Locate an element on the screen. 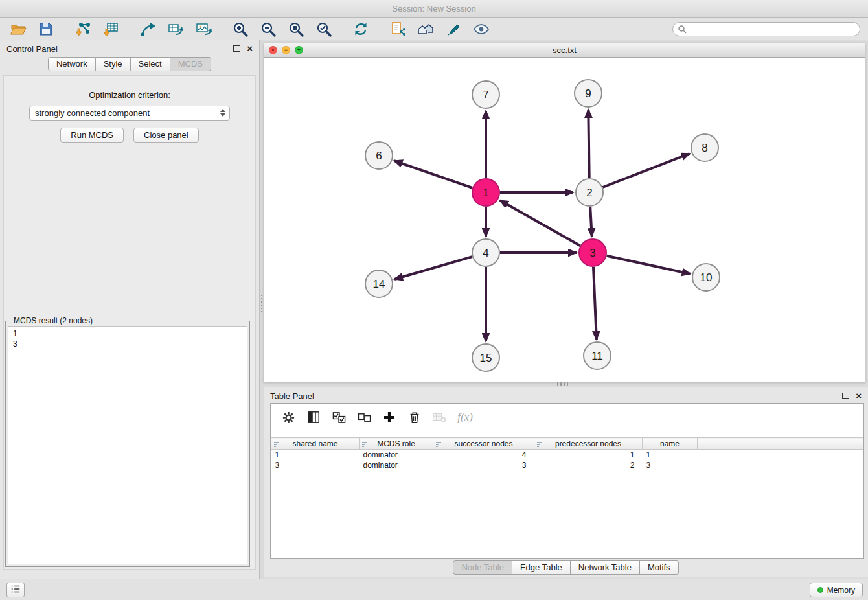  clipboard-network-button is located at coordinates (398, 29).